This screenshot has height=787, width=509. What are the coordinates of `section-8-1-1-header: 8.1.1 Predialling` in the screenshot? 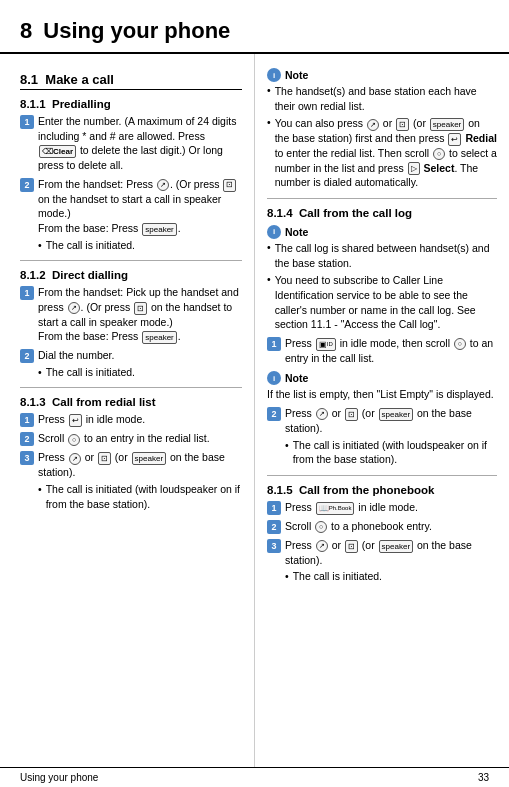 It's located at (131, 104).